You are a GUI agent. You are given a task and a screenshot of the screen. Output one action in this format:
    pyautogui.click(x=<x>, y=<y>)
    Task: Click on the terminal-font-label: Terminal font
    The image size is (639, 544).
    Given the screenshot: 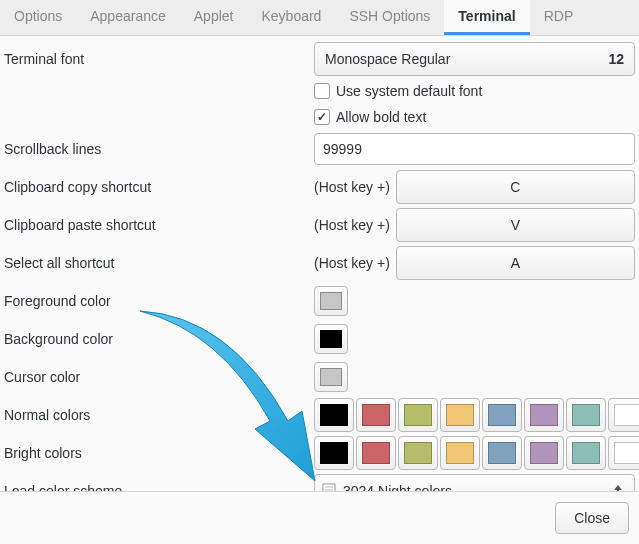 What is the action you would take?
    pyautogui.click(x=159, y=59)
    